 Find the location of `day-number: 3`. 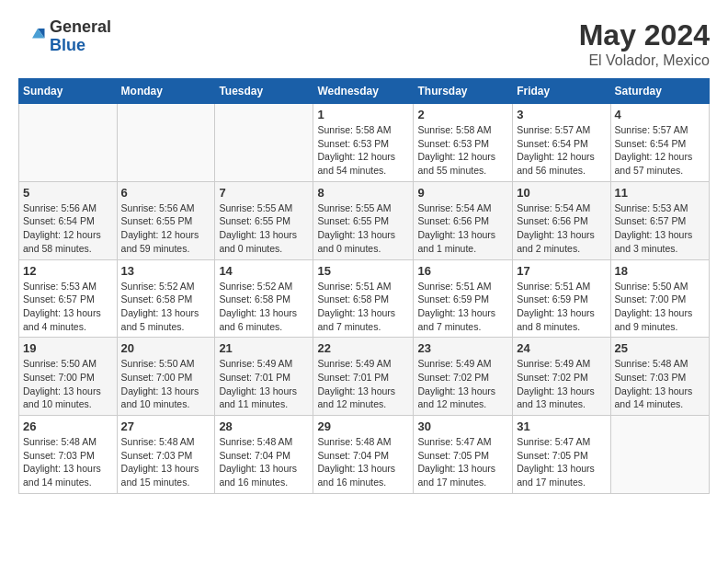

day-number: 3 is located at coordinates (561, 114).